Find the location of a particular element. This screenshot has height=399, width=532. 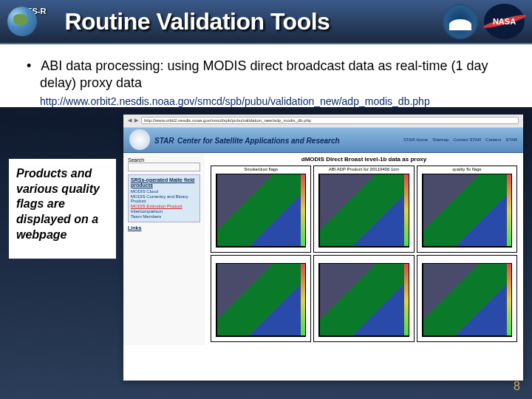

sidebar-link: MODIS Cloud is located at coordinates (164, 191).